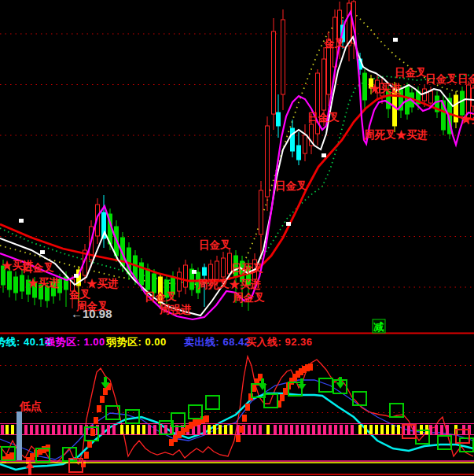  I want to click on svg-text: 低点, so click(30, 406).